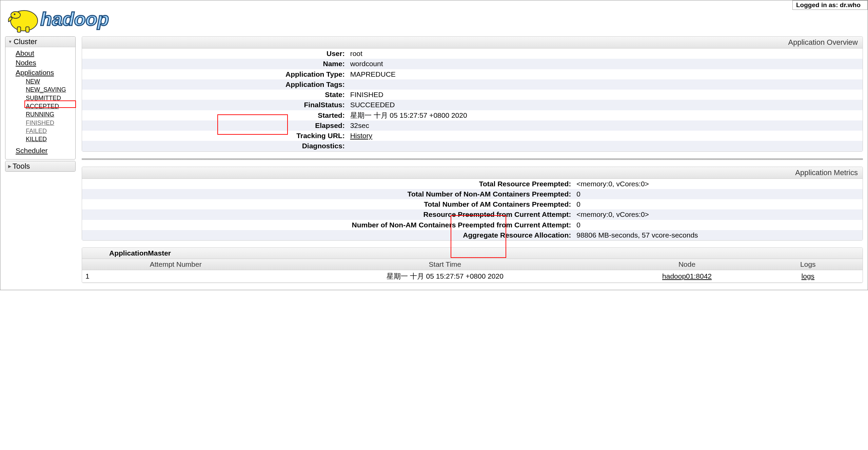 This screenshot has width=868, height=450. What do you see at coordinates (176, 265) in the screenshot?
I see `am-col-attempt: Attempt Number` at bounding box center [176, 265].